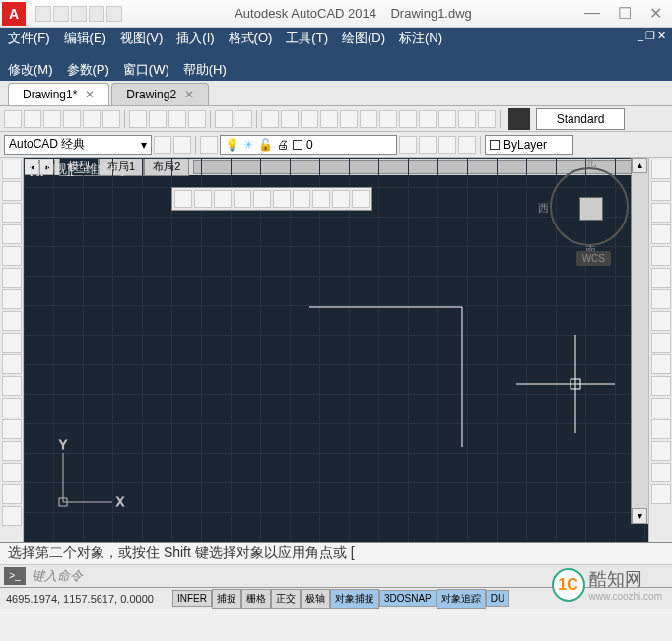  What do you see at coordinates (467, 119) in the screenshot?
I see `calc-icon` at bounding box center [467, 119].